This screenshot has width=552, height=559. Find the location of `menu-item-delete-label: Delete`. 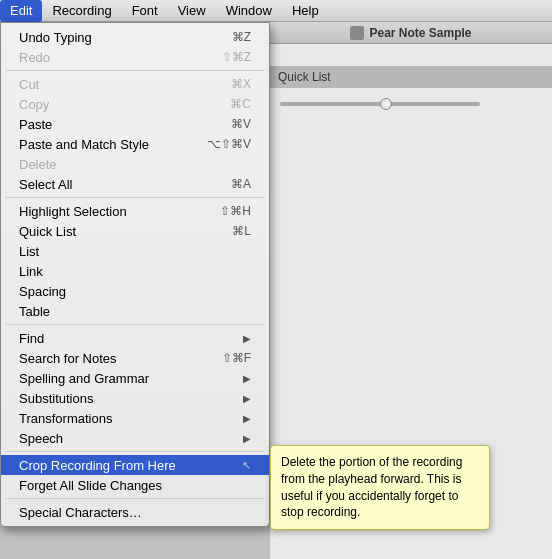

menu-item-delete-label: Delete is located at coordinates (135, 164).